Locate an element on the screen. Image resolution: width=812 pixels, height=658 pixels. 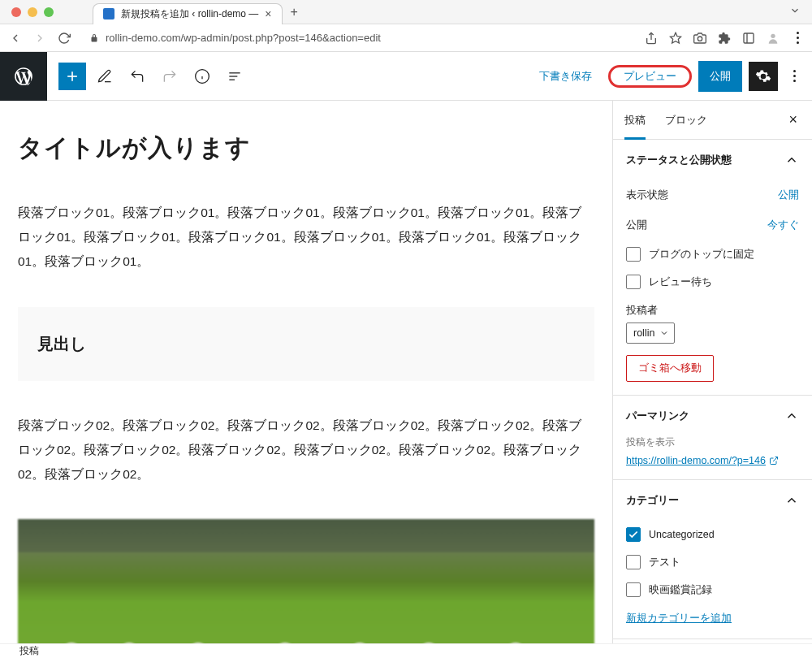
save-draft-button: 下書き保存 is located at coordinates (565, 76).